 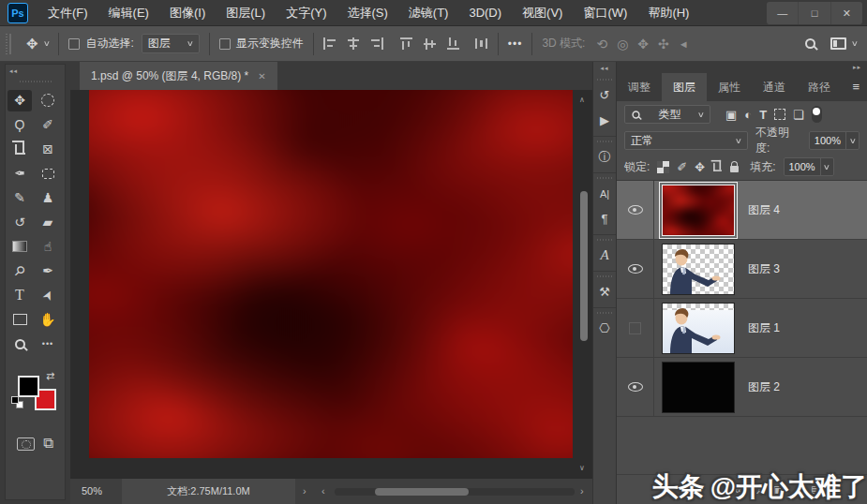 What do you see at coordinates (18, 403) in the screenshot?
I see `default-colors-icon` at bounding box center [18, 403].